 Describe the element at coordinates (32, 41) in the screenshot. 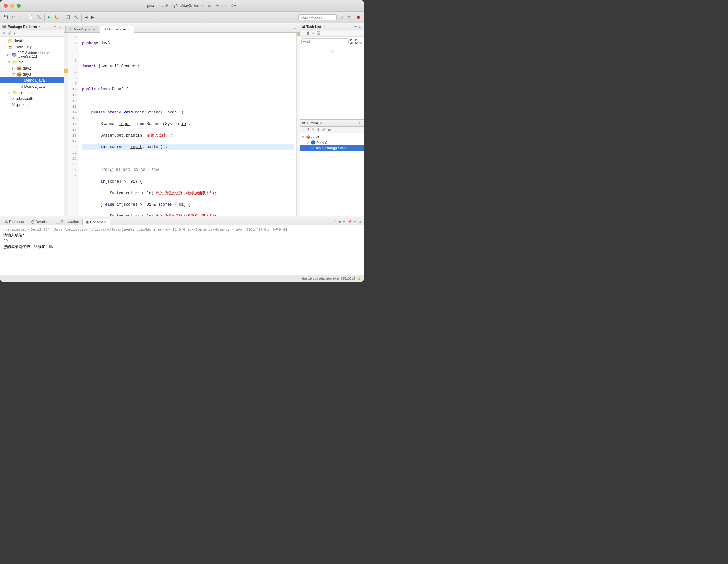

I see `tree-item-day01test: ▷ 📁 day01_test` at that location.